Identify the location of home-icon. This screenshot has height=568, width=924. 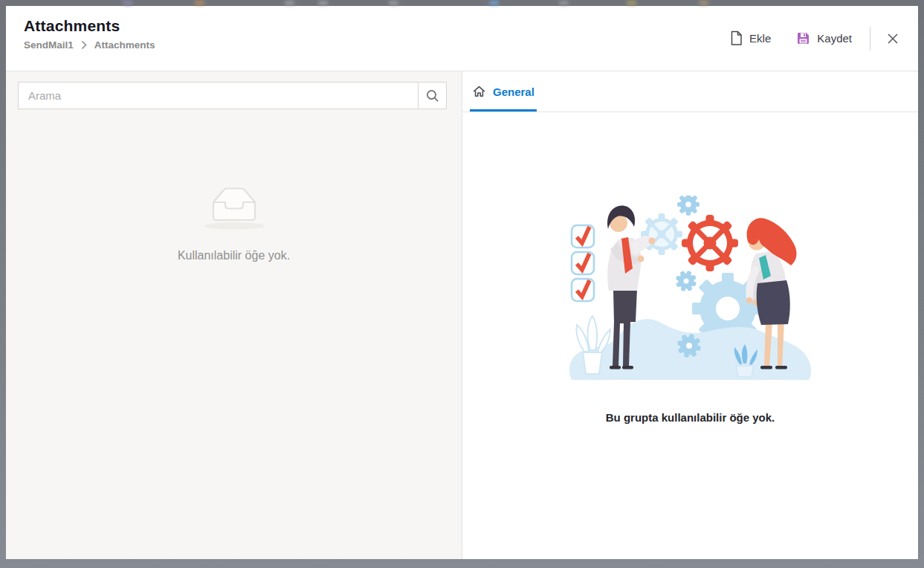
(479, 91).